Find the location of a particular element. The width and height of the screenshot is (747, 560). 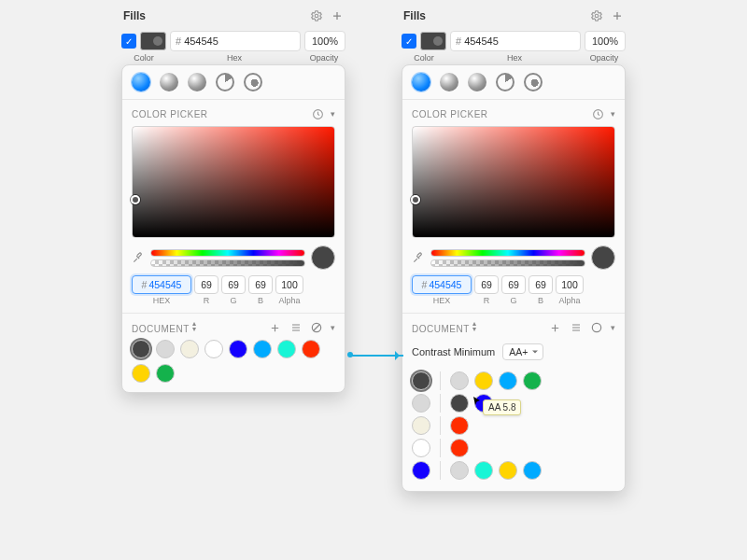

color-picker-heading: COLOR PICKER ▾ is located at coordinates (514, 112).